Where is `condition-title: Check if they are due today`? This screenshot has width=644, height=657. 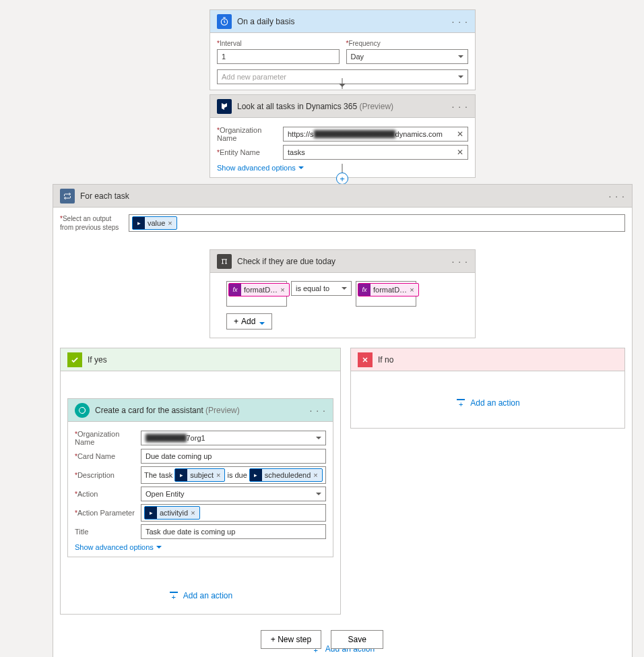
condition-title: Check if they are due today is located at coordinates (345, 261).